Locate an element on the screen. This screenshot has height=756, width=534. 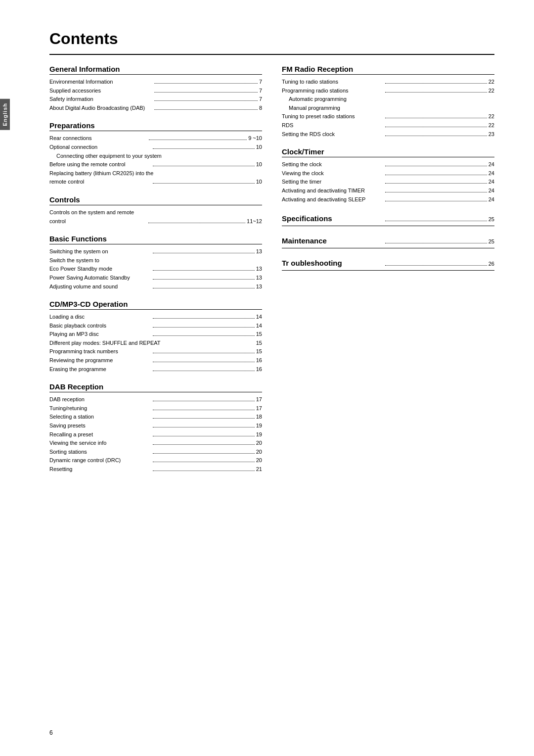
entry-text: Safety information is located at coordinates (101, 99).